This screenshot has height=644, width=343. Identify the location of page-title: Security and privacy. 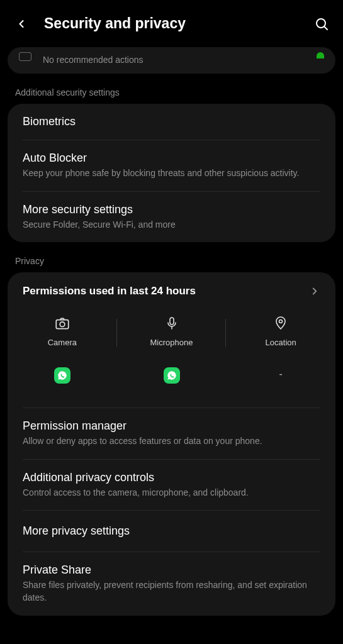
(171, 24).